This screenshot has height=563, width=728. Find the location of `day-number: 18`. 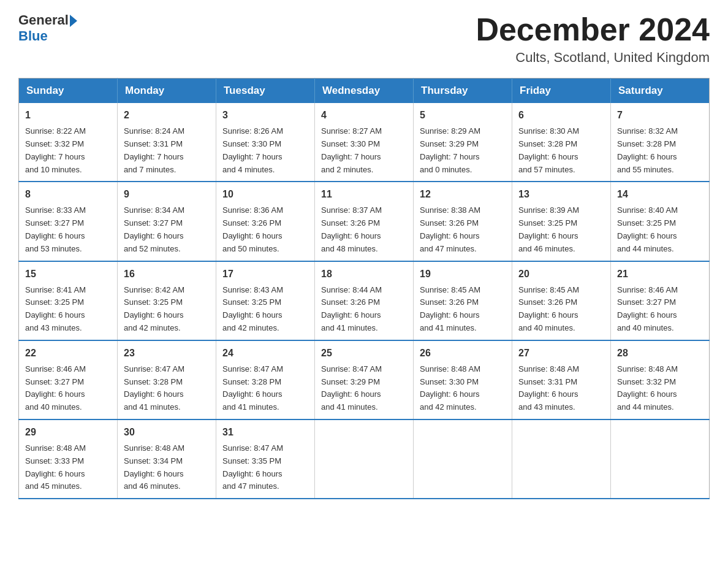

day-number: 18 is located at coordinates (364, 274).